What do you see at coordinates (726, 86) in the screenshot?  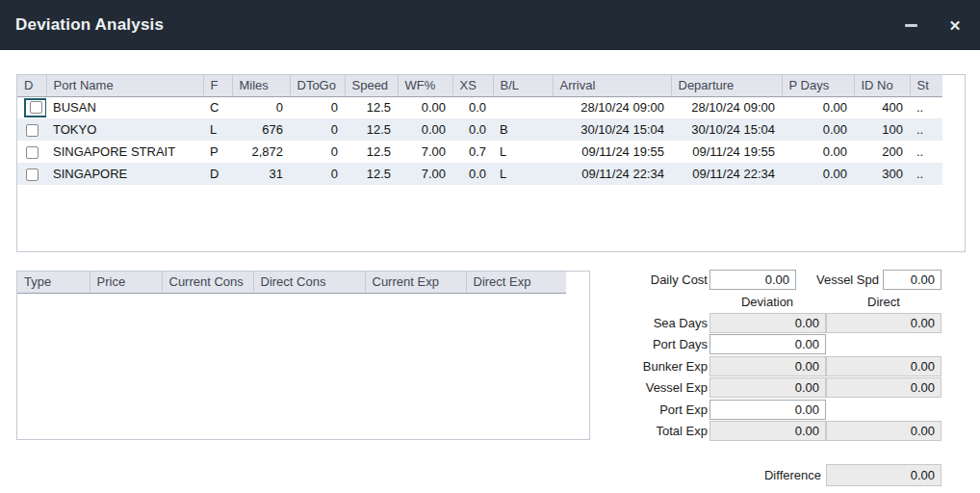 I see `col-header-departure: Departure` at bounding box center [726, 86].